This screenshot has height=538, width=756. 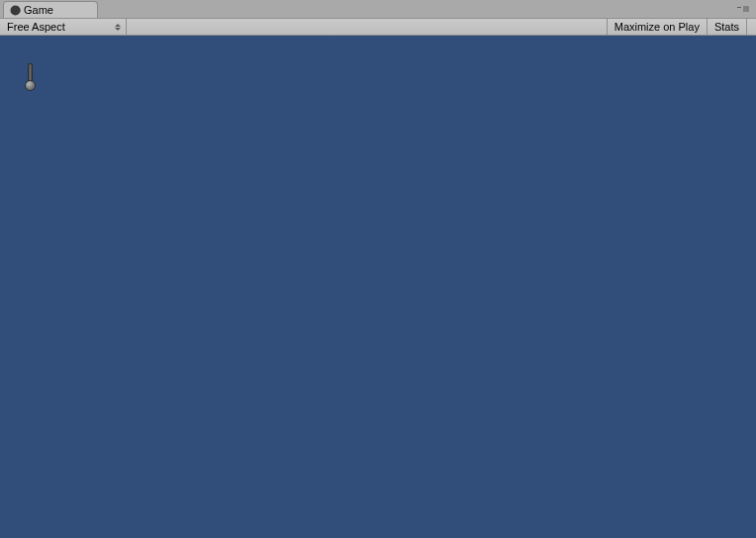 I want to click on toolbar-spacer, so click(x=367, y=27).